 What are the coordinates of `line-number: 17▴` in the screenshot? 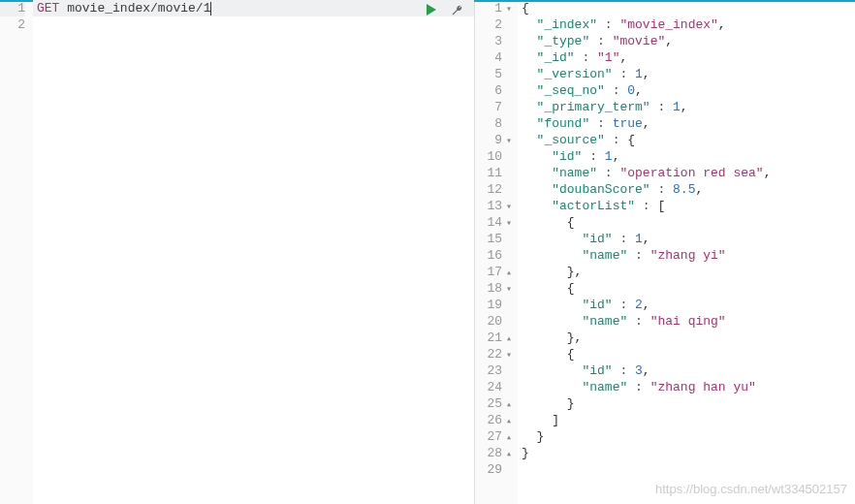 It's located at (494, 271).